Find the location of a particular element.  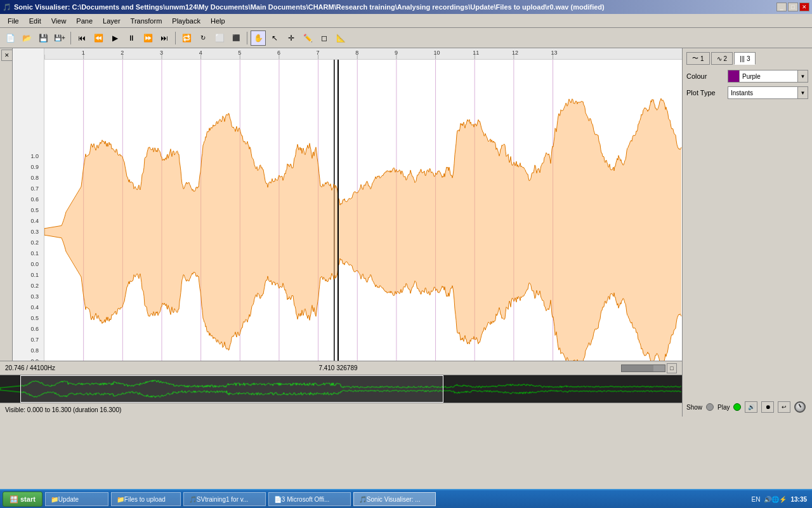

clock: 13:35 is located at coordinates (799, 499).